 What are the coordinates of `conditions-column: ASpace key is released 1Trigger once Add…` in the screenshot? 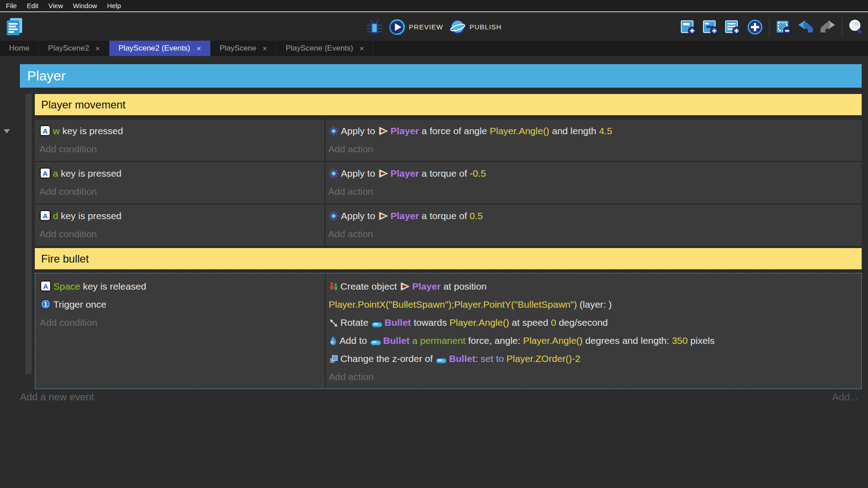 It's located at (181, 331).